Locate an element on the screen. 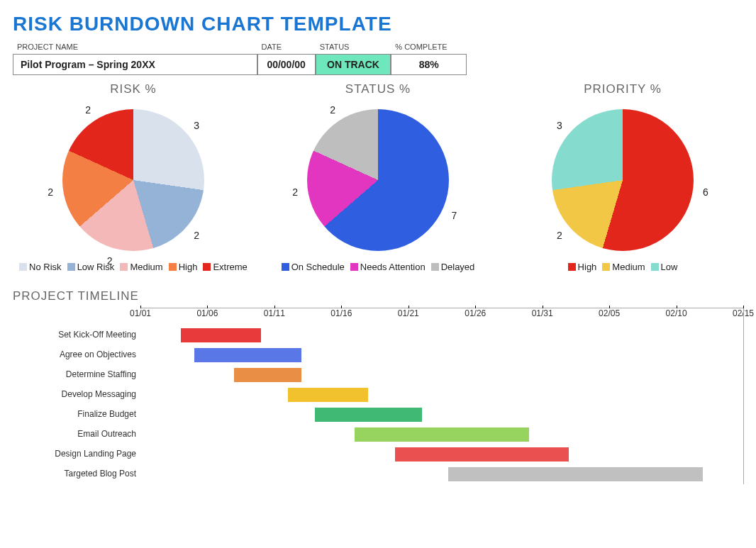 Image resolution: width=756 pixels, height=548 pixels. value-date: 00/00/00 is located at coordinates (287, 65).